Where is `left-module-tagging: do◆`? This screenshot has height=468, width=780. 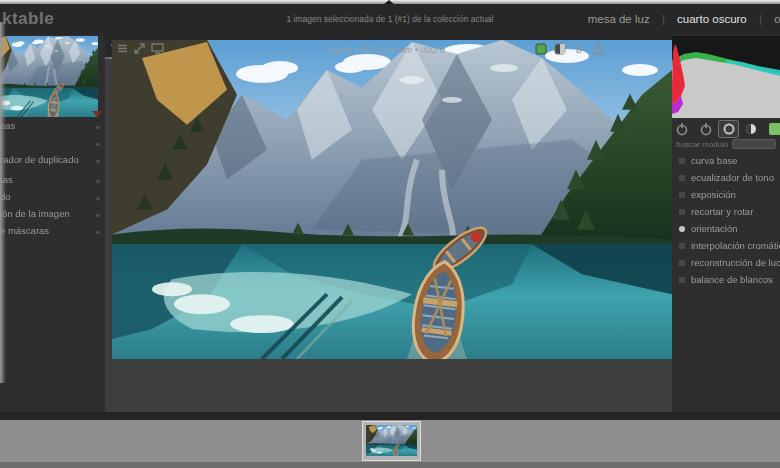
left-module-tagging: do◆ is located at coordinates (52, 198).